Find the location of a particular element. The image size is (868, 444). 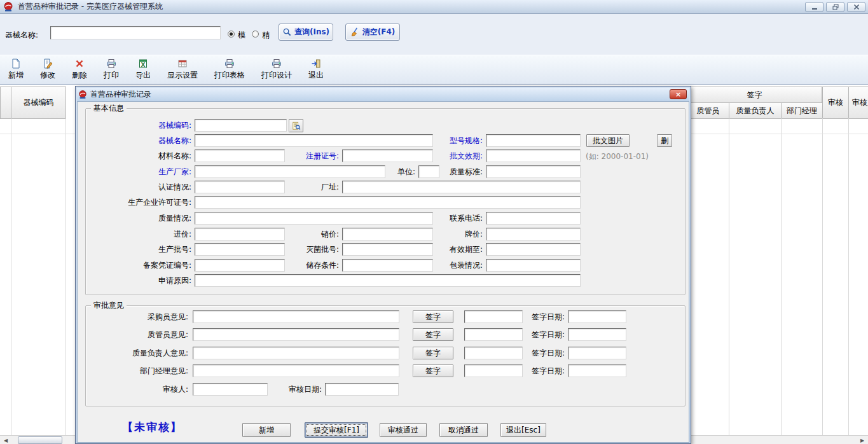

delete-image-button-label: 删 is located at coordinates (665, 141).